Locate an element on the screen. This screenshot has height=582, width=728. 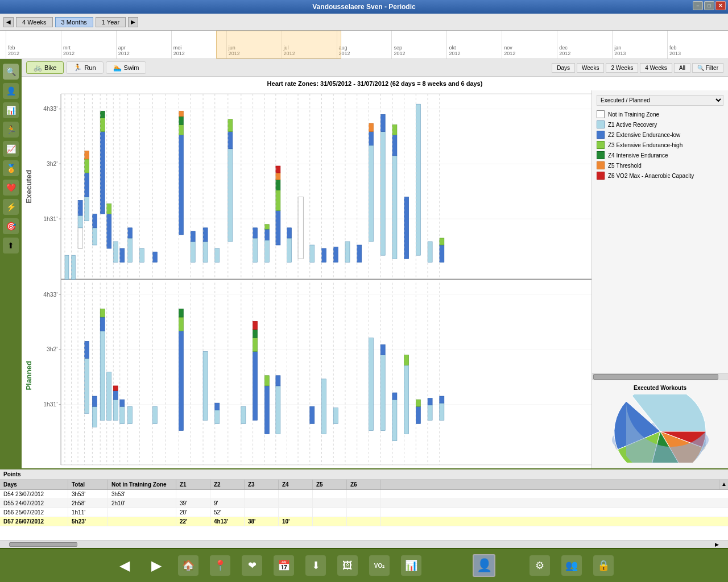
settings-icon: ⚙ is located at coordinates (540, 566).